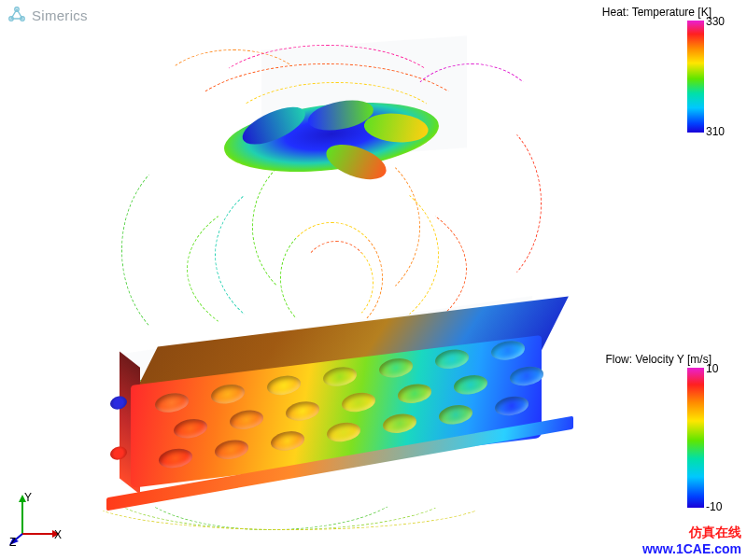 This screenshot has width=747, height=560. I want to click on legend-velocity: Flow: Velocity Y [m/s] 10 -10, so click(658, 432).